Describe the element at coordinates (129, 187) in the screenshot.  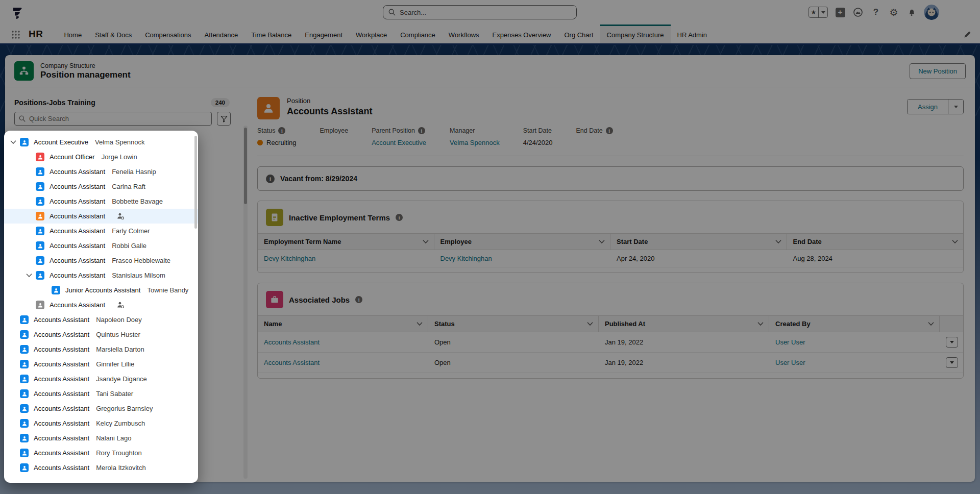
I see `tree-item-employee: Carina Raft` at that location.